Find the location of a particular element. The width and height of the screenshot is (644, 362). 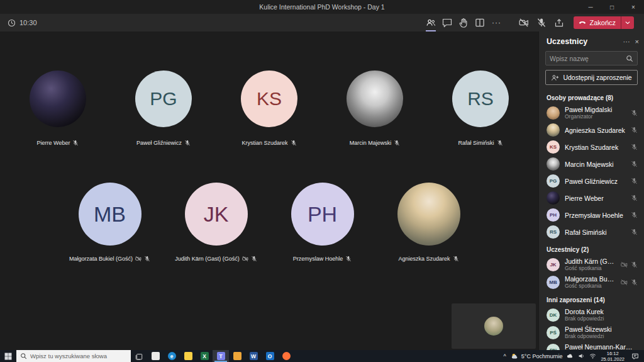

meeting-timer-text: 10:30 is located at coordinates (28, 23).